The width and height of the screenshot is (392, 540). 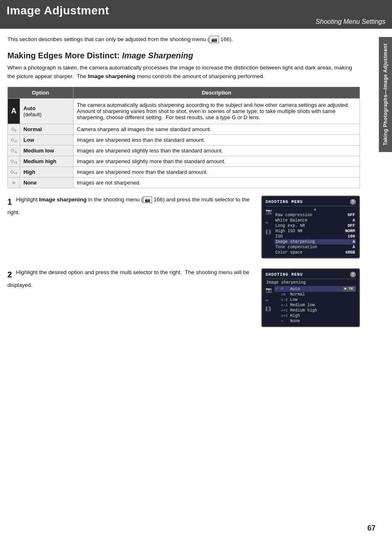 I want to click on step1-image: SHOOTING MENU ? 📷 ✏️ 🎞 ▲ Raw compression…, so click(x=311, y=228).